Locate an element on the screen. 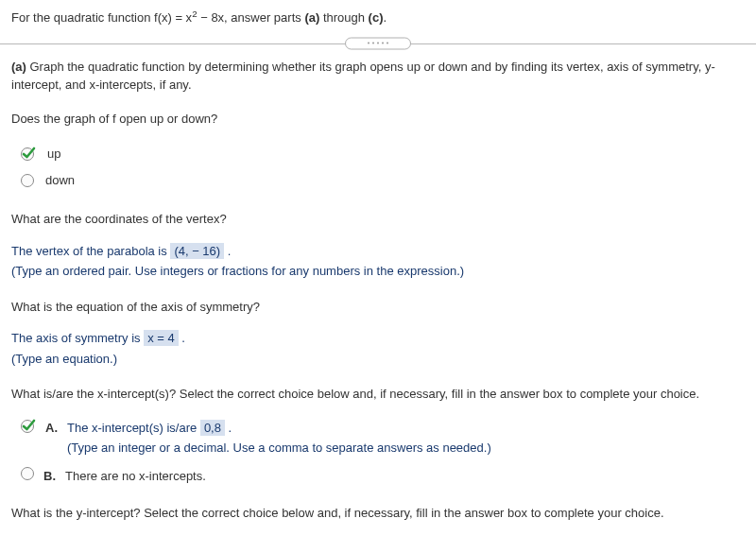 This screenshot has width=756, height=553. q3-answer-line: The axis of symmetry is x = 4 . is located at coordinates (378, 338).